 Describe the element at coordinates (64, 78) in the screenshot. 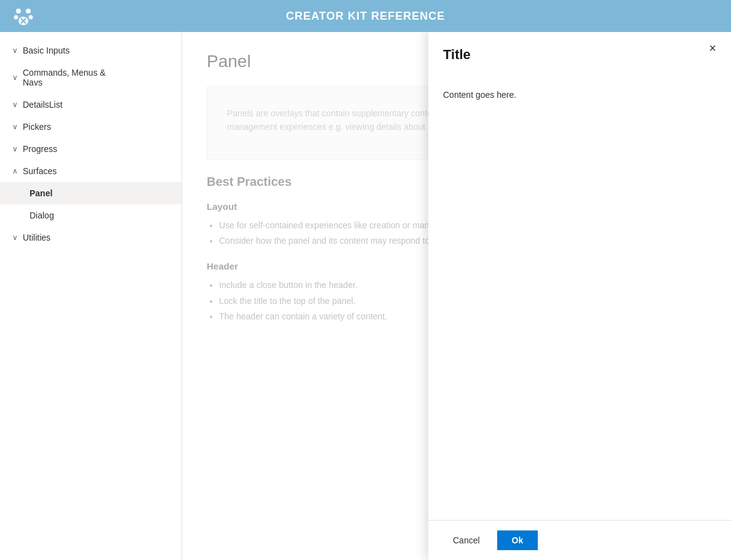

I see `sidebar-item-label: Commands, Menus &Navs` at that location.